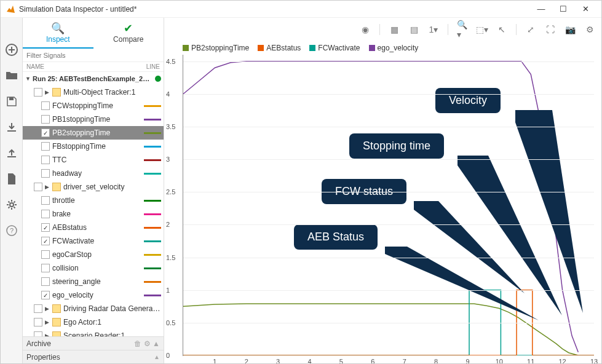  I want to click on signal-label: AEBstatus, so click(97, 228).